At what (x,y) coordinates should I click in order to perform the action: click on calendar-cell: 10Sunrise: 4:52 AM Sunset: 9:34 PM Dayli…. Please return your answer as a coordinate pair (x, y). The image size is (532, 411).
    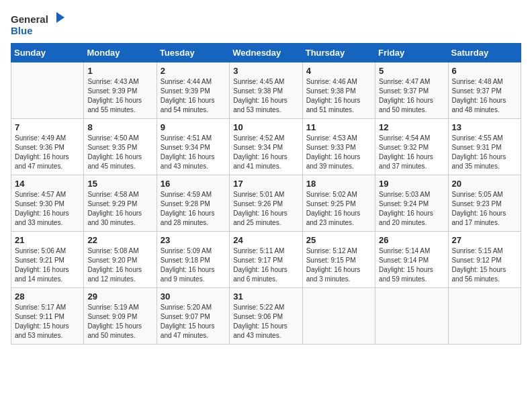
    Looking at the image, I should click on (266, 147).